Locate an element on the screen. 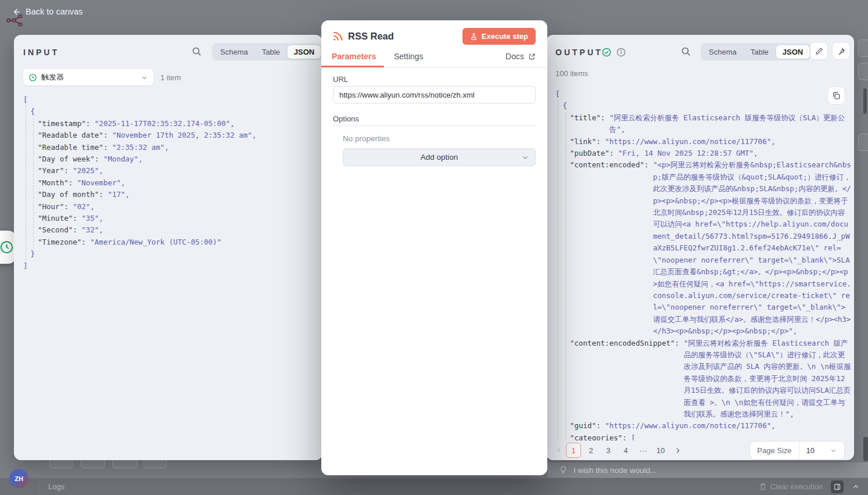 This screenshot has height=495, width=868. add-option-select: Add option is located at coordinates (439, 157).